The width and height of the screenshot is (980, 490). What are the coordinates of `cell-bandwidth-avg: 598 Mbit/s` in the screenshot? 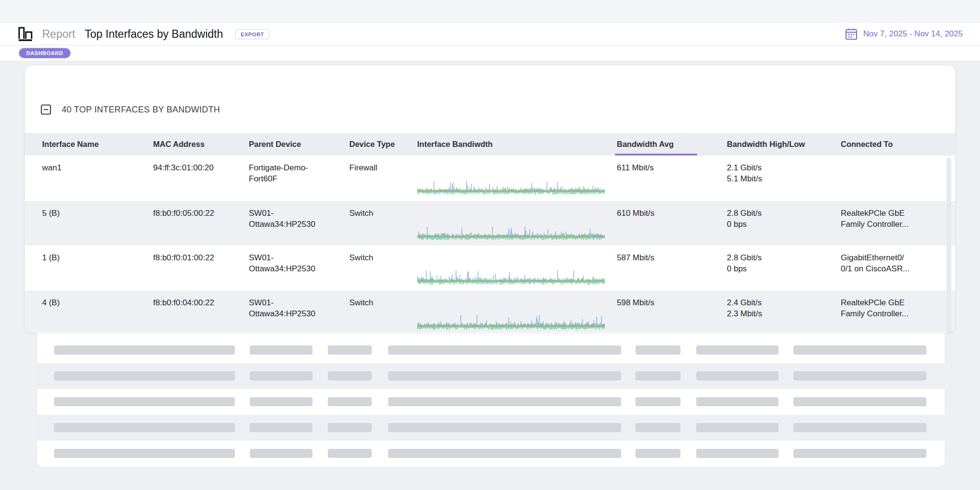 It's located at (672, 311).